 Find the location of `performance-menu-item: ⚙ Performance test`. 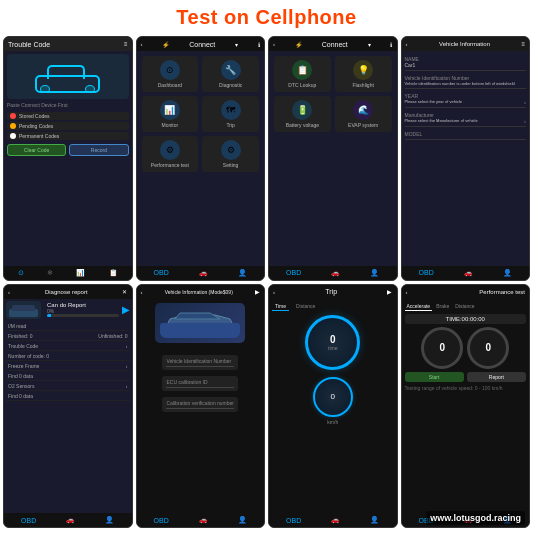

performance-menu-item: ⚙ Performance test is located at coordinates (170, 154).